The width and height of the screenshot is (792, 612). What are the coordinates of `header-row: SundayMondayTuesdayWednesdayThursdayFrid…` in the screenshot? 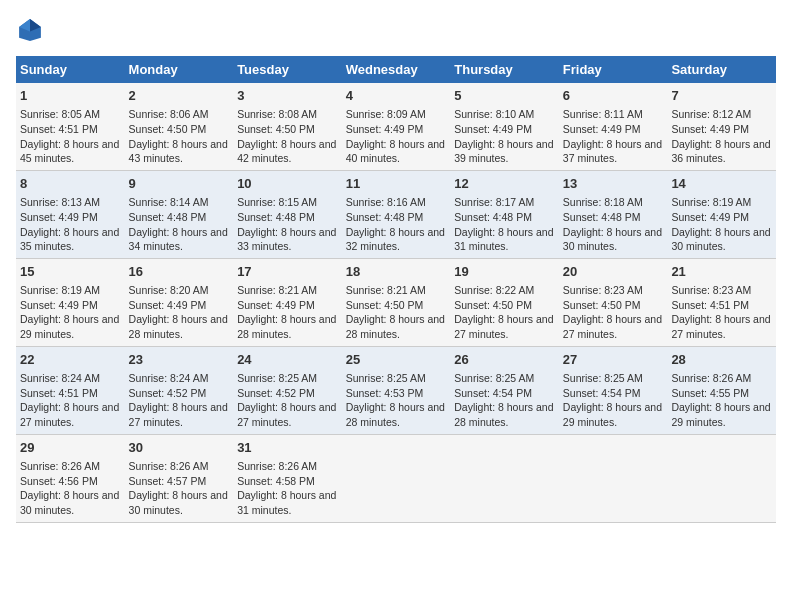 It's located at (396, 70).